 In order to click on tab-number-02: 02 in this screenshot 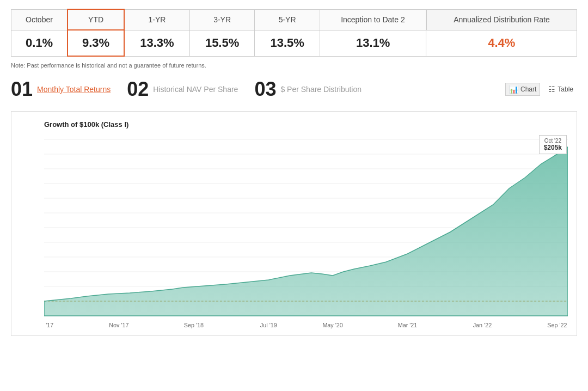, I will do `click(138, 89)`.